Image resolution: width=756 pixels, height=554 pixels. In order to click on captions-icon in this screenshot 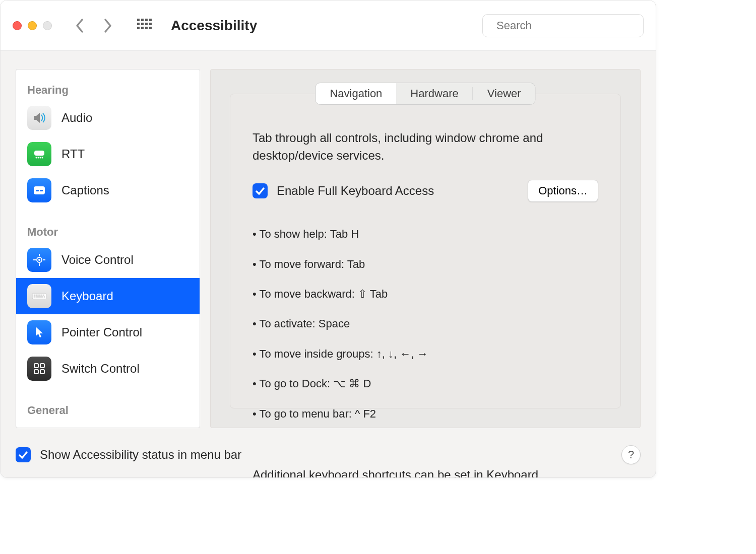, I will do `click(39, 190)`.